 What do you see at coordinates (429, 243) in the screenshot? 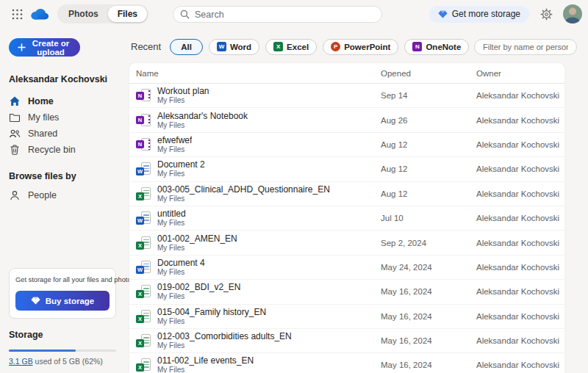
I see `file-opened-date: Sep 2, 2024` at bounding box center [429, 243].